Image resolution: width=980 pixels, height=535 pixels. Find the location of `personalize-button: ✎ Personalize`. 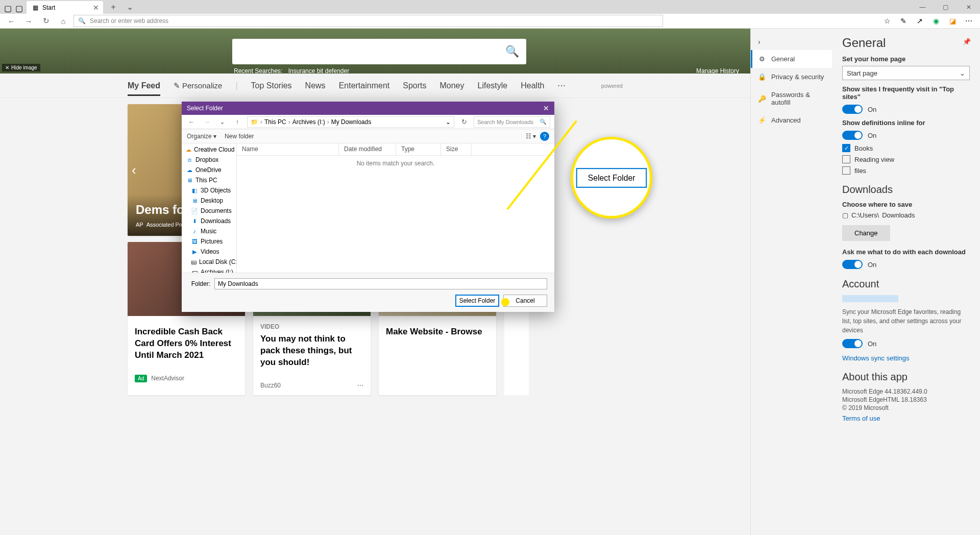

personalize-button: ✎ Personalize is located at coordinates (198, 86).